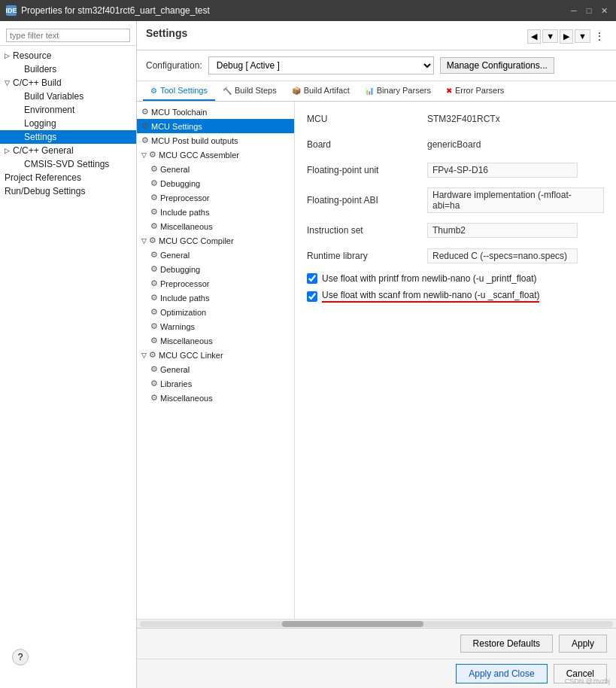 The image size is (616, 688). Describe the element at coordinates (215, 197) in the screenshot. I see `tree-asm-preprocessor: ⚙ Preprocessor` at that location.